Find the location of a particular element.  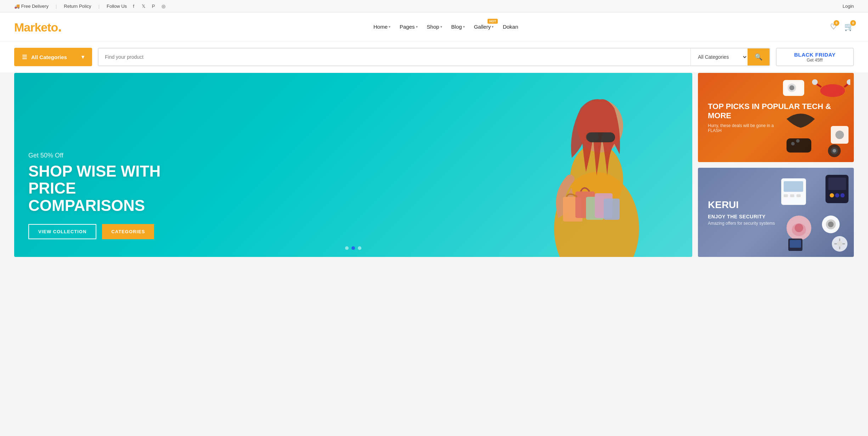

topbar-divider2: | is located at coordinates (99, 6).